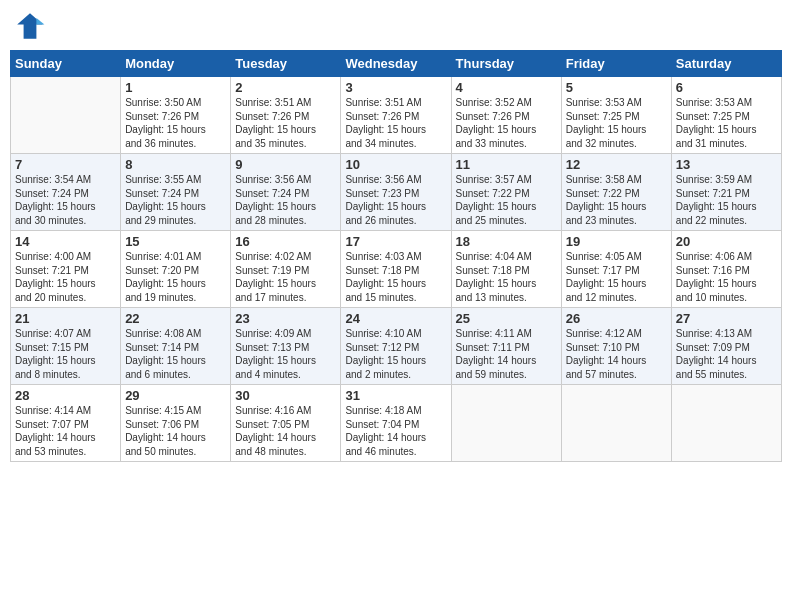 The image size is (792, 612). What do you see at coordinates (396, 431) in the screenshot?
I see `day-info: Sunrise: 4:18 AM Sunset: 7:04 PM Dayligh…` at bounding box center [396, 431].